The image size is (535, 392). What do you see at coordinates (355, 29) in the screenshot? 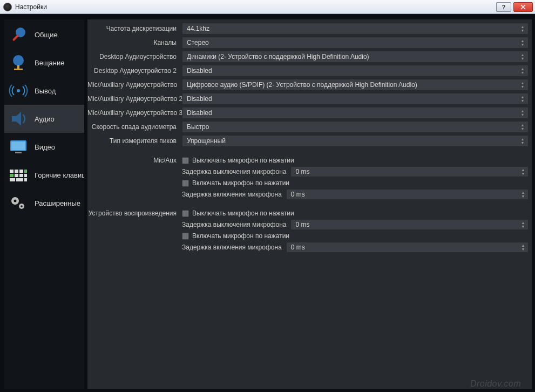
I see `sample-rate-select: 44.1khz▲▼` at bounding box center [355, 29].